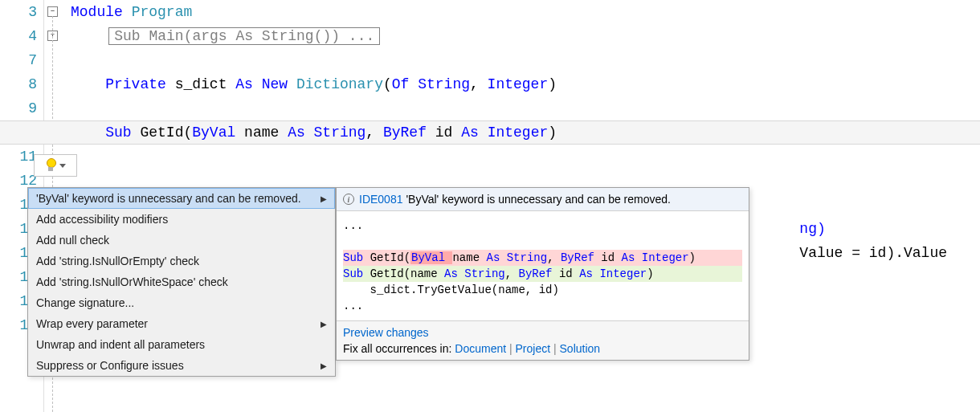 This screenshot has width=980, height=412. Describe the element at coordinates (543, 341) in the screenshot. I see `preview-footer: Preview changes Fix all occurrences in: …` at that location.